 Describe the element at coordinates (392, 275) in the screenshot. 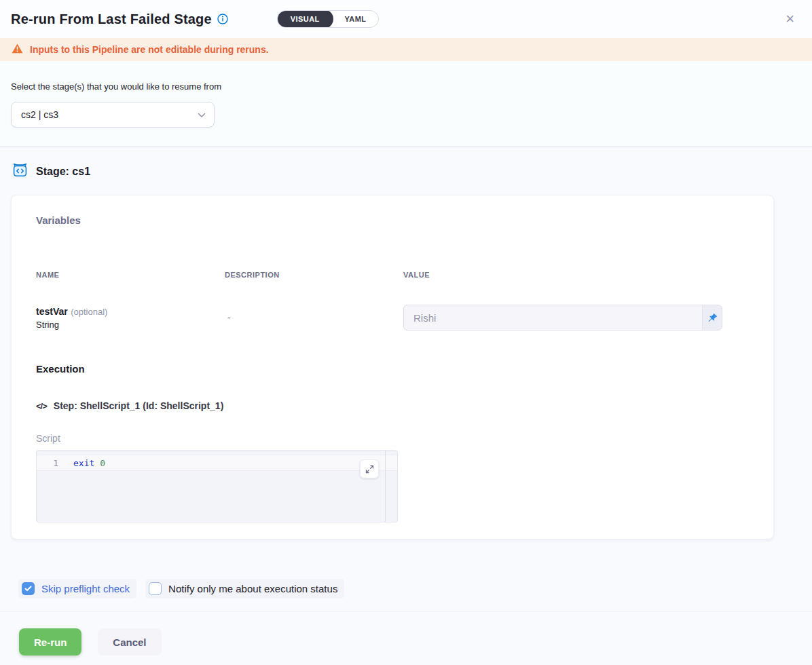

I see `variables-header-row: NAME DESCRIPTION VALUE` at that location.